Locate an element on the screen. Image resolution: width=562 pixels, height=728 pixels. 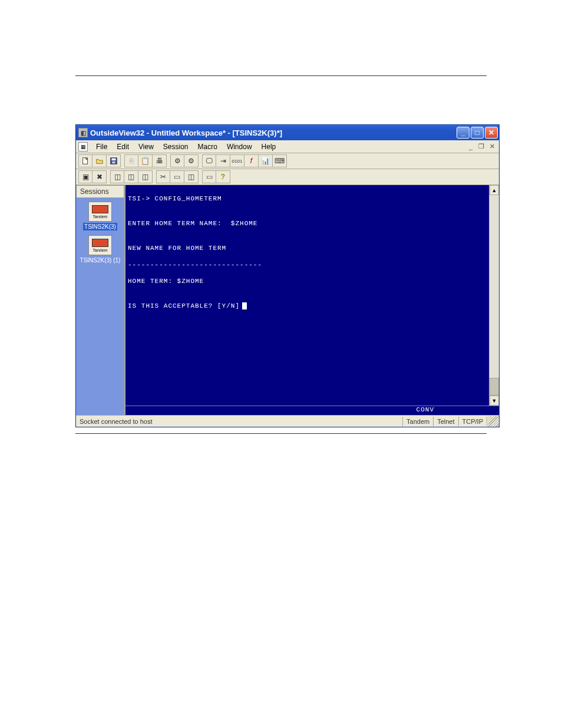
tool-g-icon: ▭ is located at coordinates (177, 177).